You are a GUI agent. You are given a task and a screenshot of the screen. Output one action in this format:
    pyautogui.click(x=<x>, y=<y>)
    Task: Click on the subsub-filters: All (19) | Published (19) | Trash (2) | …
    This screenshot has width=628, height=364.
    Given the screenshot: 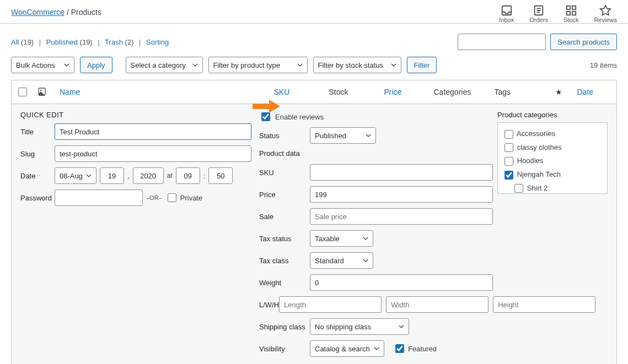 What is the action you would take?
    pyautogui.click(x=90, y=42)
    